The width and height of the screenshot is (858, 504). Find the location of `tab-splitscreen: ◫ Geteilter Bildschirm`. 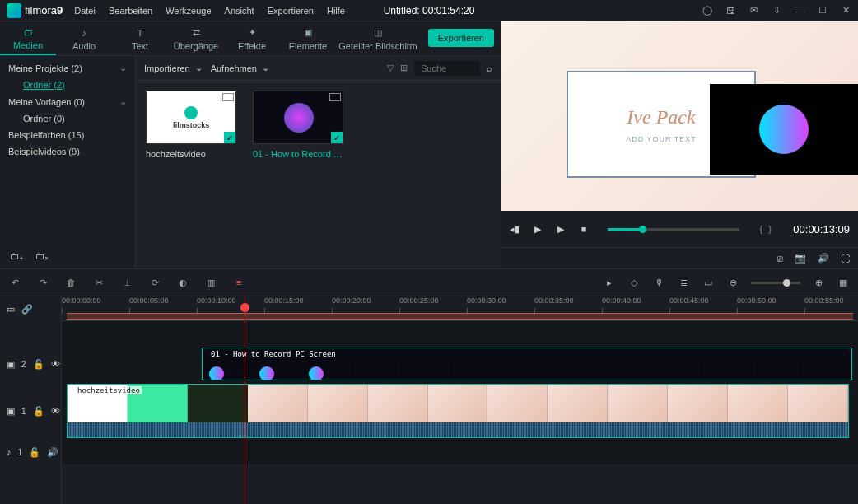

tab-splitscreen: ◫ Geteilter Bildschirm is located at coordinates (378, 38).